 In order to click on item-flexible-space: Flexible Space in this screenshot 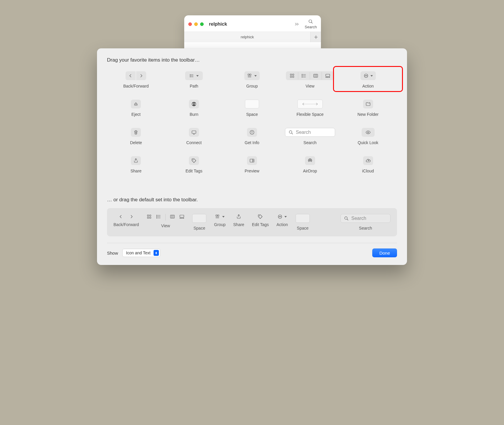, I will do `click(310, 108)`.